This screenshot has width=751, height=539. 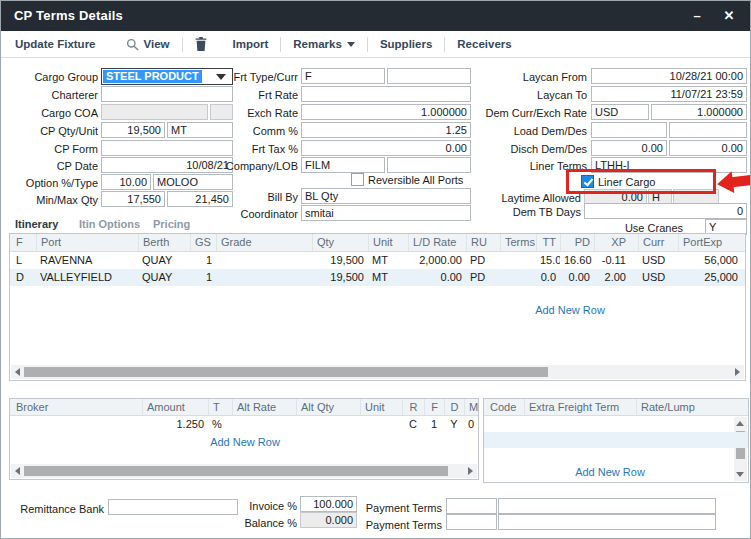 I want to click on load-des-field, so click(x=708, y=130).